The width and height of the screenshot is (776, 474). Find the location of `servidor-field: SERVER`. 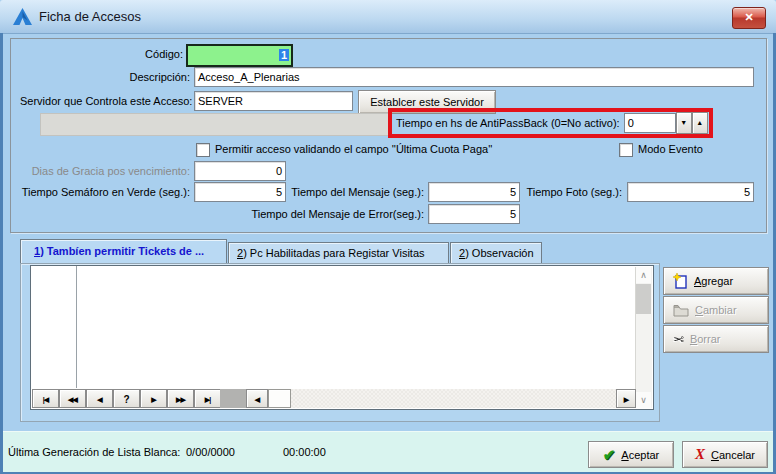

servidor-field: SERVER is located at coordinates (274, 101).